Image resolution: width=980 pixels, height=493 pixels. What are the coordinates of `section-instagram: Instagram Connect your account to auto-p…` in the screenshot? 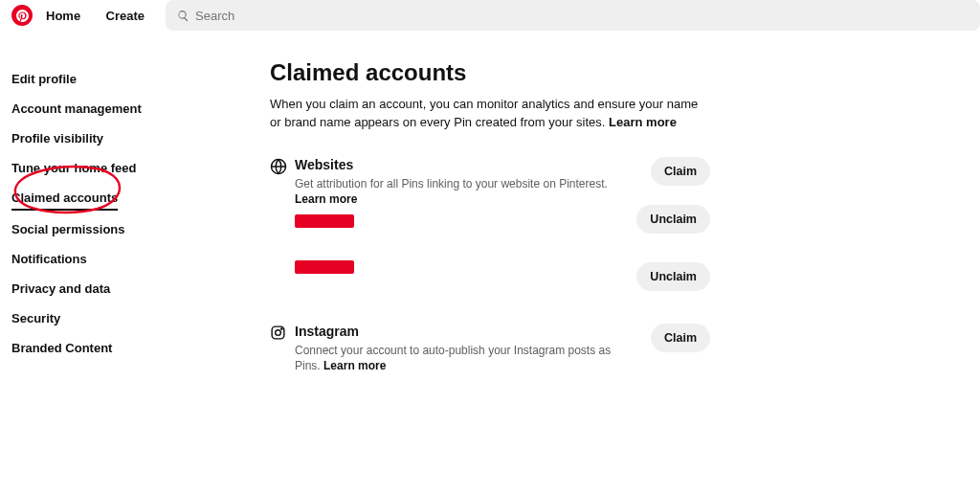 It's located at (490, 349).